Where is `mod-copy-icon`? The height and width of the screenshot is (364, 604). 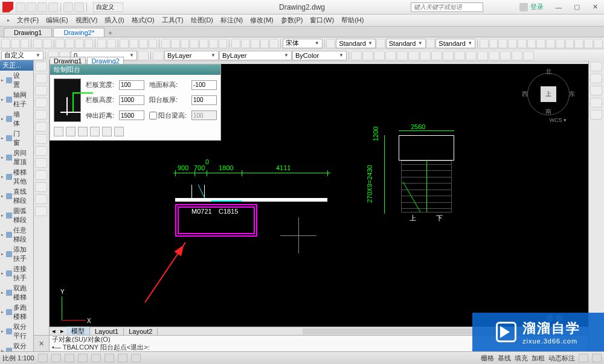
mod-copy-icon is located at coordinates (368, 56).